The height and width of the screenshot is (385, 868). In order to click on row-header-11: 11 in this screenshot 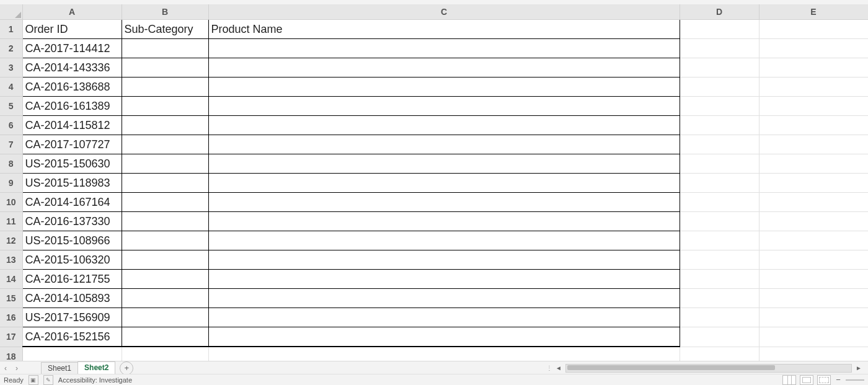, I will do `click(11, 222)`.